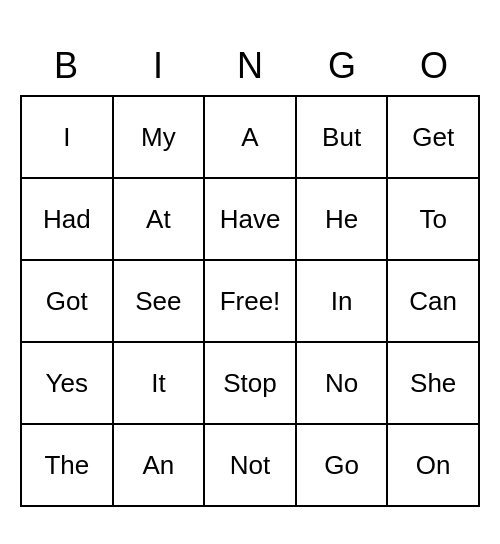 This screenshot has height=544, width=500. What do you see at coordinates (160, 220) in the screenshot?
I see `cell-1-1: At` at bounding box center [160, 220].